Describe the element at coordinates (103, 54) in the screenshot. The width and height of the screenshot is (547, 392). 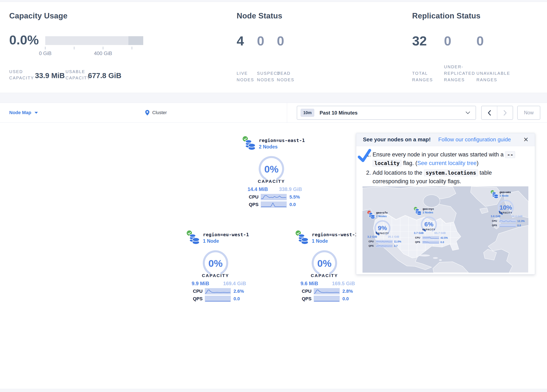
I see `axis-tick-label: 400 GiB` at that location.